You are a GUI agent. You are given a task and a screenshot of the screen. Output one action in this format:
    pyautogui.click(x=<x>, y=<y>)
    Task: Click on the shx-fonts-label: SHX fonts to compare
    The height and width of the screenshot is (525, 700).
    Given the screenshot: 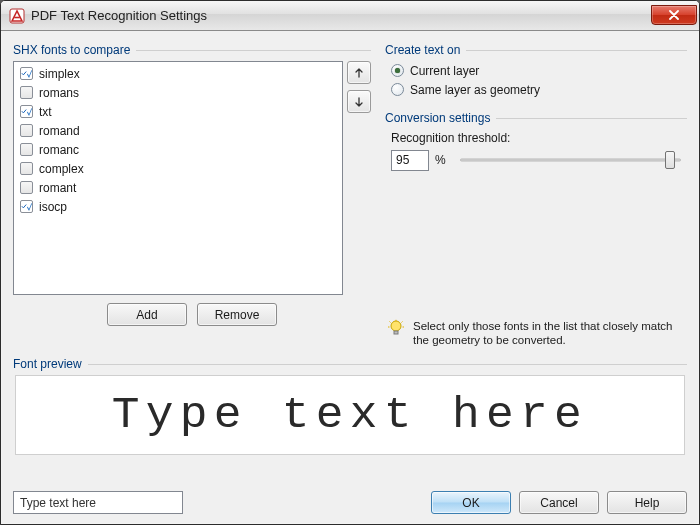 What is the action you would take?
    pyautogui.click(x=72, y=50)
    